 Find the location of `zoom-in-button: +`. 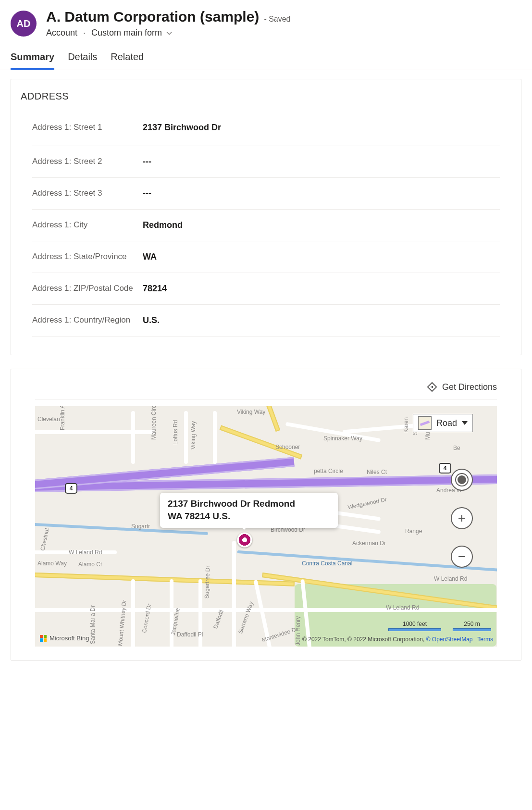

zoom-in-button: + is located at coordinates (462, 518).